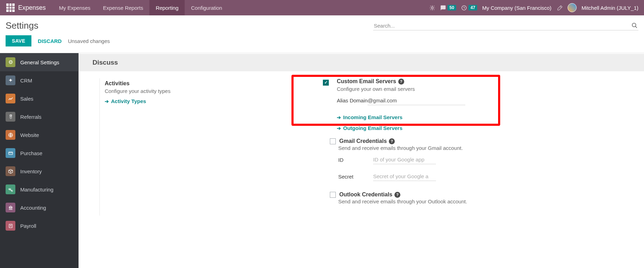 This screenshot has width=644, height=268. I want to click on card-icon, so click(10, 153).